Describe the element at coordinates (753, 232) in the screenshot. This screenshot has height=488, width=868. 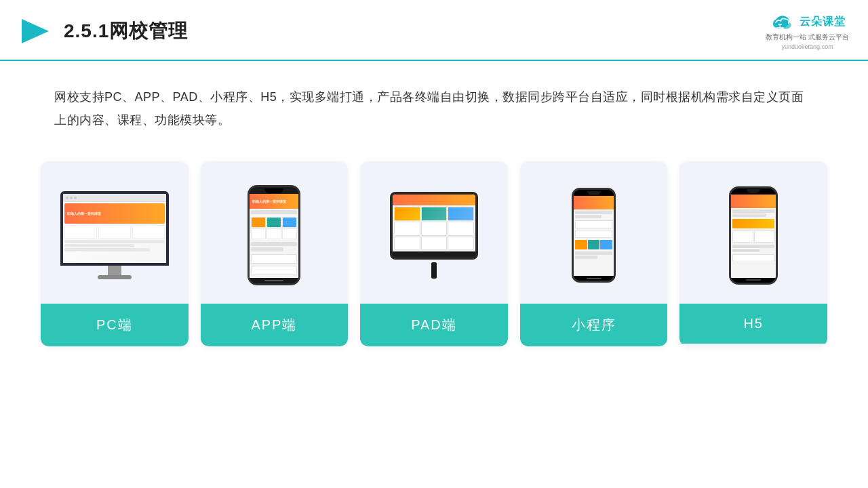
I see `card-image-h5` at that location.